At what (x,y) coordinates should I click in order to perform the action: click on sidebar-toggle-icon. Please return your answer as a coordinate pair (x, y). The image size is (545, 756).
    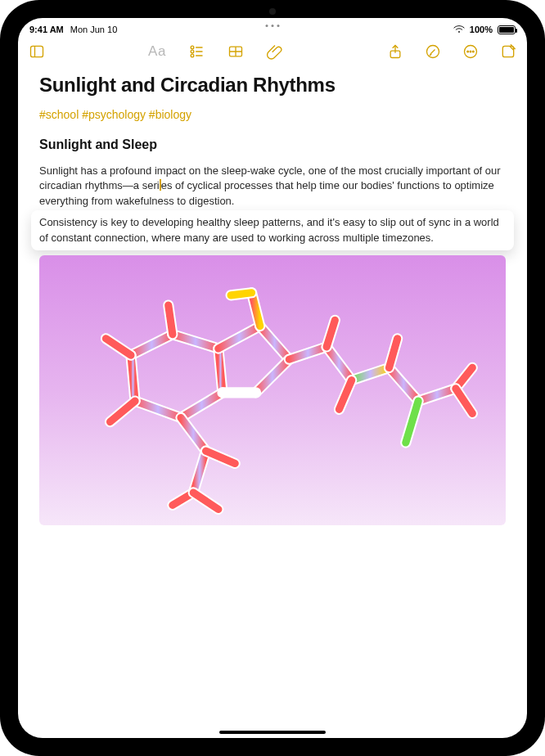
    Looking at the image, I should click on (37, 52).